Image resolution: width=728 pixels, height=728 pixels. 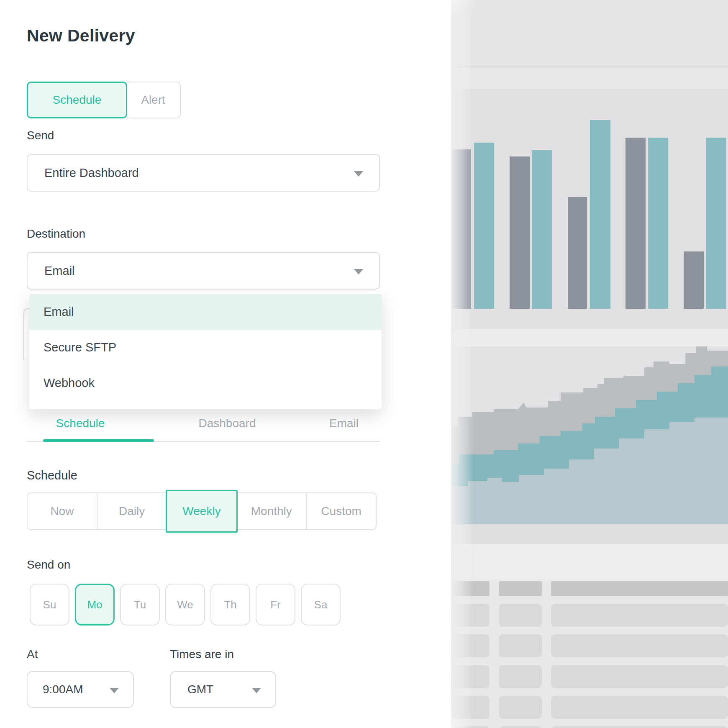 I want to click on time-select: 9:00AM, so click(x=80, y=690).